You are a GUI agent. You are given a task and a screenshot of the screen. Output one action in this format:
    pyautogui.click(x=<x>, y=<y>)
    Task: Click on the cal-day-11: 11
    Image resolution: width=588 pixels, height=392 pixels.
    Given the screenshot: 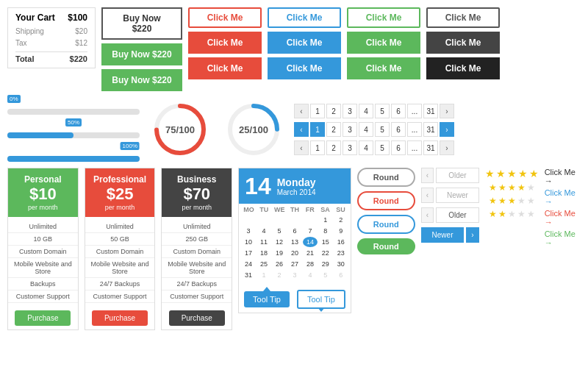 What is the action you would take?
    pyautogui.click(x=264, y=242)
    